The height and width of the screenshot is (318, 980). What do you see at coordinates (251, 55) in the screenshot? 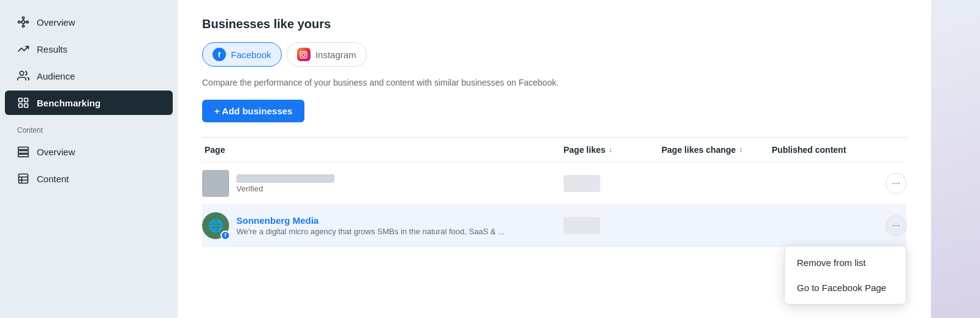
I see `tab-facebook-label: Facebook` at bounding box center [251, 55].